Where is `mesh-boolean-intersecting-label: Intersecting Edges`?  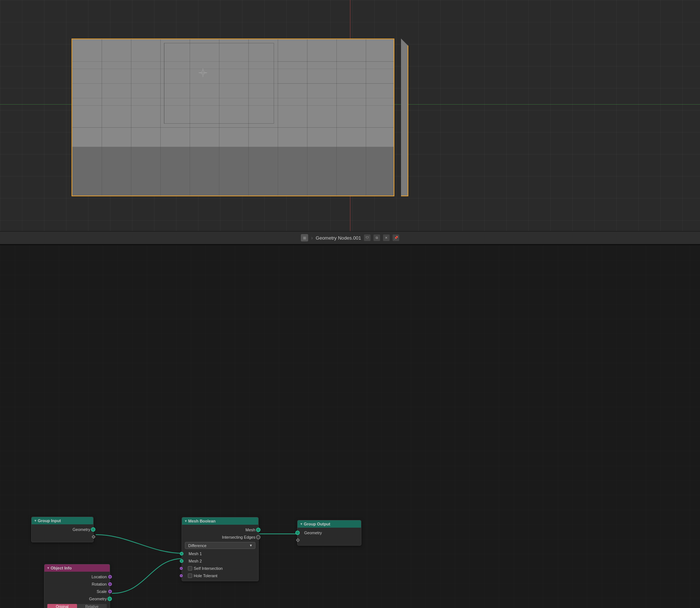
mesh-boolean-intersecting-label: Intersecting Edges is located at coordinates (238, 537).